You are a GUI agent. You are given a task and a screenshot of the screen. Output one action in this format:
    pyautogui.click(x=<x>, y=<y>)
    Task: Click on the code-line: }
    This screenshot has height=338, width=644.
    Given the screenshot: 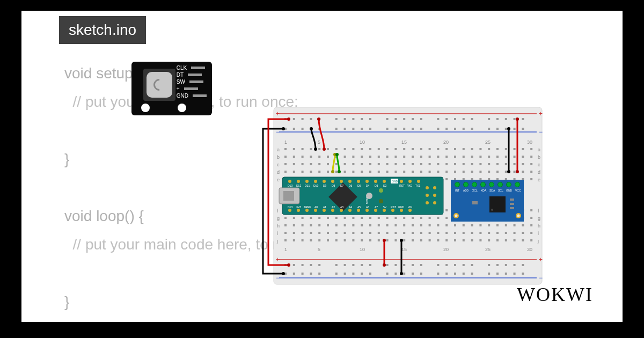 What is the action you would take?
    pyautogui.click(x=67, y=159)
    